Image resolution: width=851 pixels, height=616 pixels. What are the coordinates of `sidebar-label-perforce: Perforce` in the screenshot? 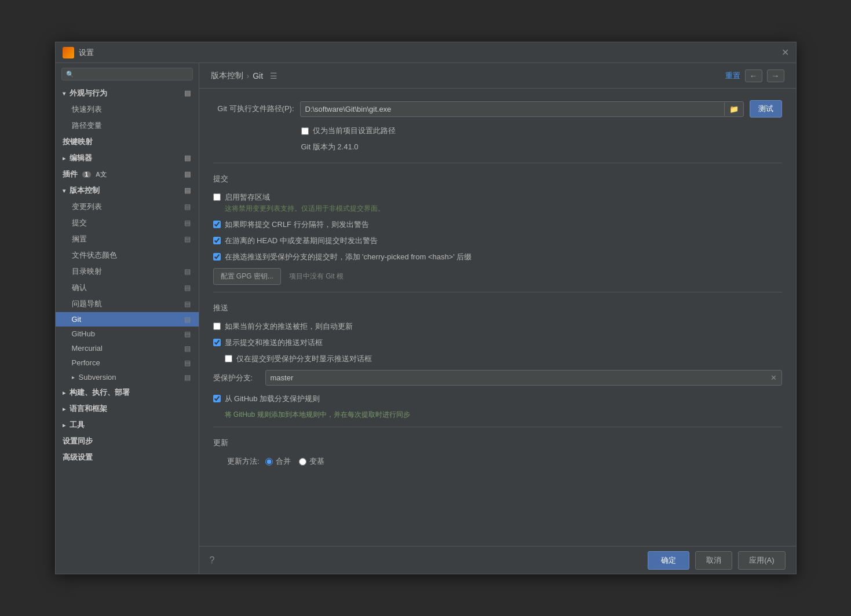 It's located at (86, 362).